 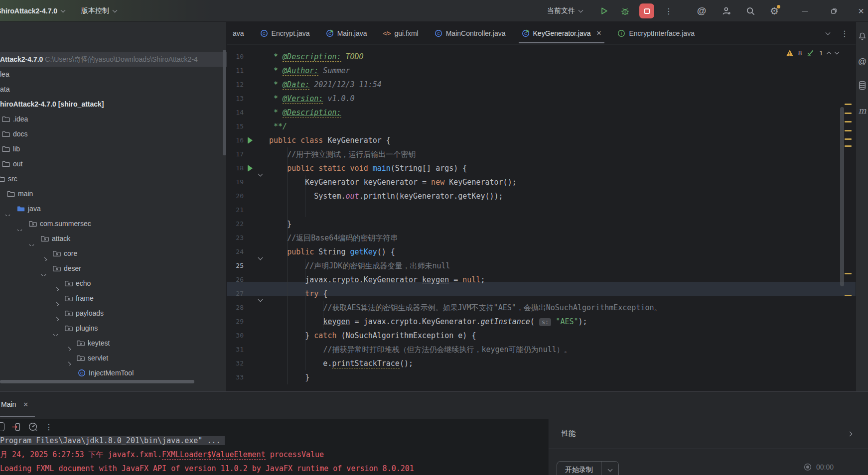 I want to click on close-icon: ✕, so click(x=26, y=404).